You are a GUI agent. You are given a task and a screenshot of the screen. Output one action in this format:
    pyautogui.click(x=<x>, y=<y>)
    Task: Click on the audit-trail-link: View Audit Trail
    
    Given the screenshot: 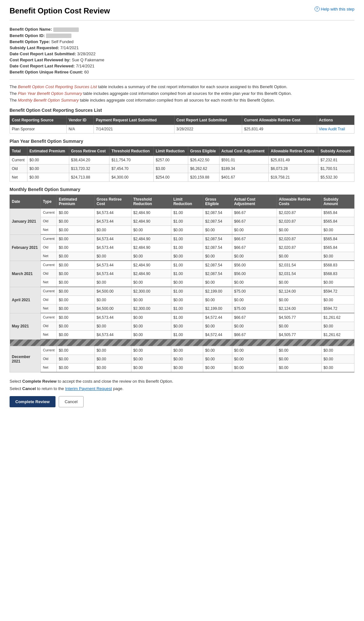 What is the action you would take?
    pyautogui.click(x=332, y=129)
    